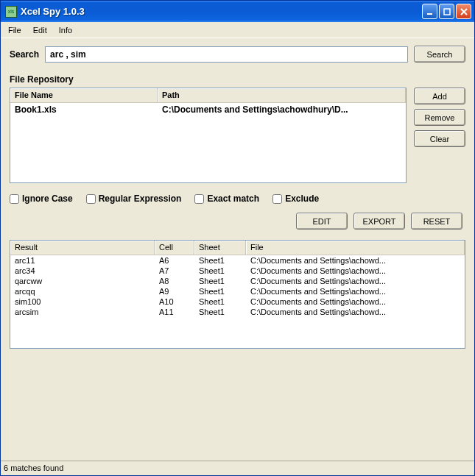 The image size is (475, 476). I want to click on regex-checkbox, so click(91, 199).